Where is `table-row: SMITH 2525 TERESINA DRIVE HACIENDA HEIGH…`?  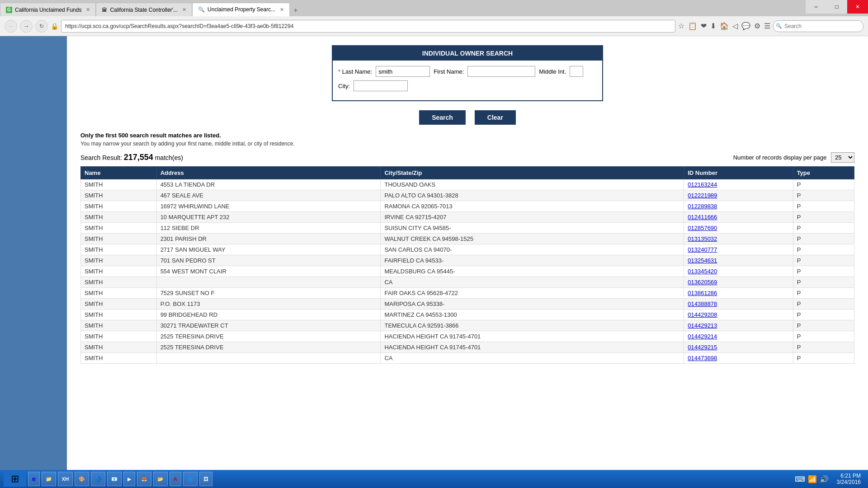 table-row: SMITH 2525 TERESINA DRIVE HACIENDA HEIGH… is located at coordinates (467, 347).